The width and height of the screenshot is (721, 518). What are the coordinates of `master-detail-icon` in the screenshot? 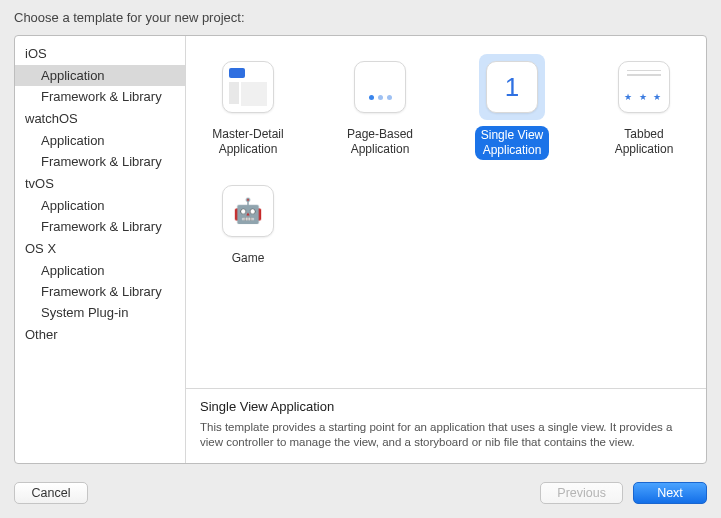 It's located at (248, 87).